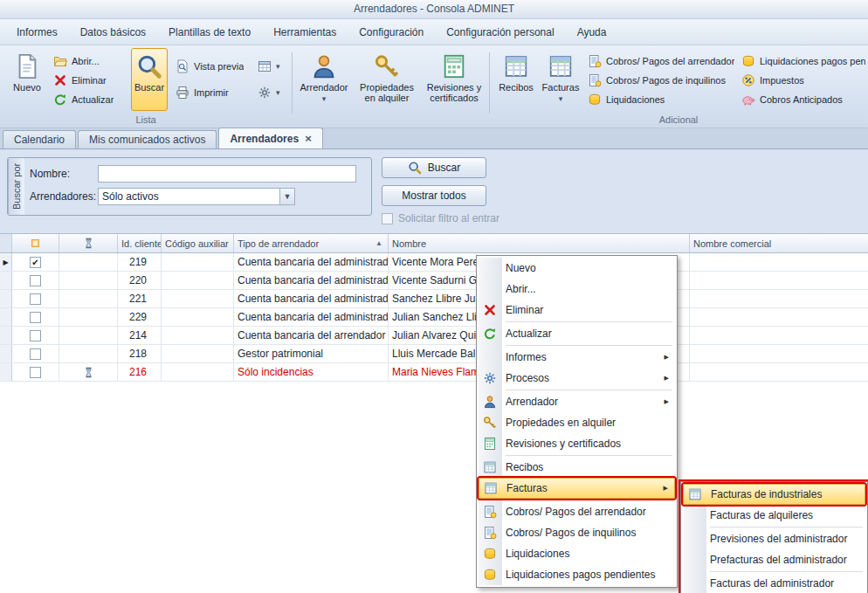  What do you see at coordinates (576, 423) in the screenshot?
I see `context-menu-item-propiedades-en-alquiler: Propiedades en alquiler` at bounding box center [576, 423].